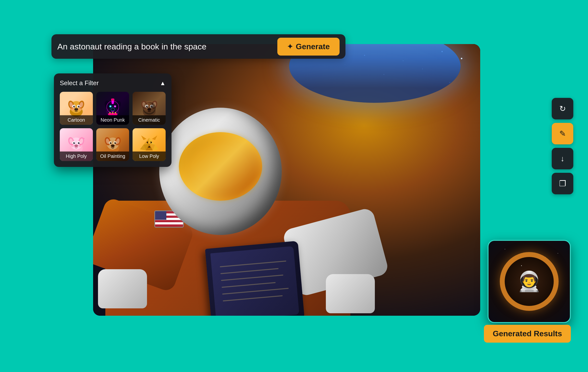  Describe the element at coordinates (255, 278) in the screenshot. I see `book` at that location.